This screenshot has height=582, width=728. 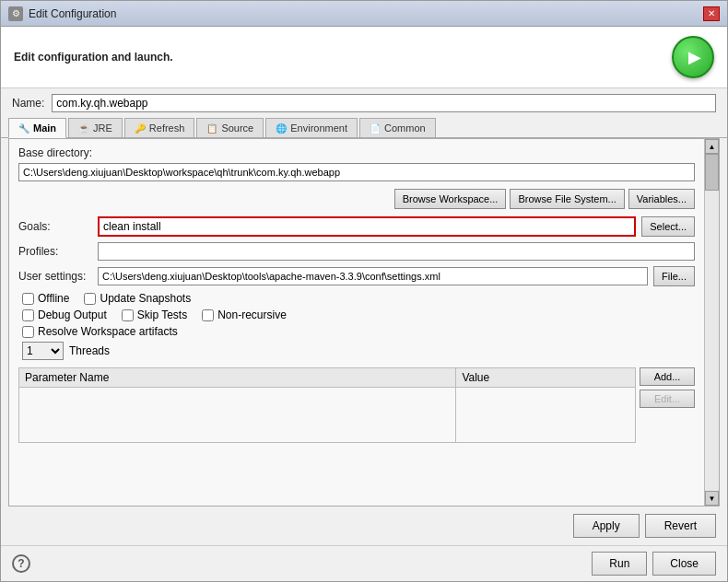 What do you see at coordinates (328, 415) in the screenshot?
I see `table-row` at bounding box center [328, 415].